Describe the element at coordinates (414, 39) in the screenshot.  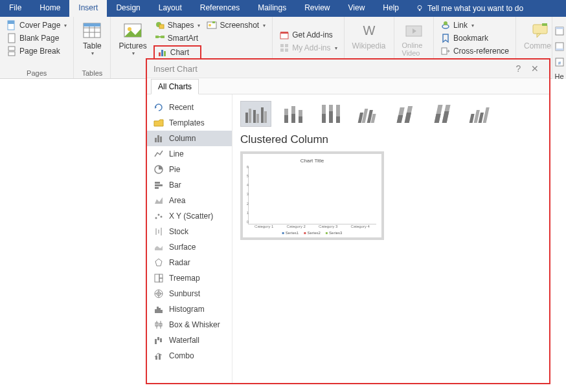
I see `online-video-button: Online Video` at that location.